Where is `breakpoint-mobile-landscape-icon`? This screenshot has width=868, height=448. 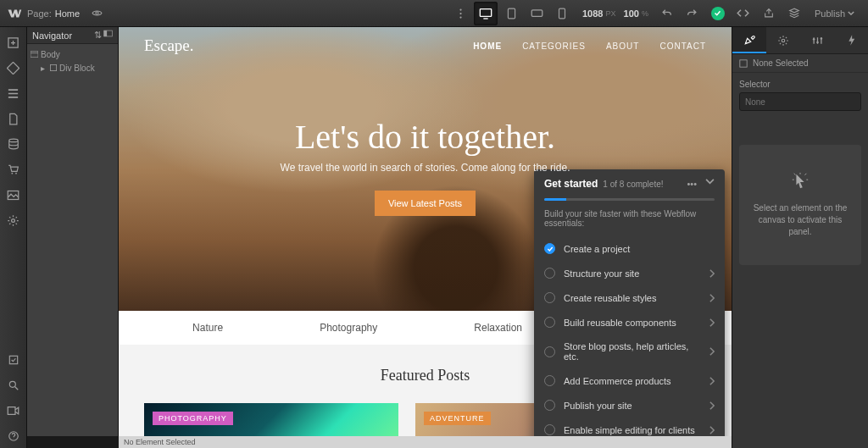 breakpoint-mobile-landscape-icon is located at coordinates (537, 14).